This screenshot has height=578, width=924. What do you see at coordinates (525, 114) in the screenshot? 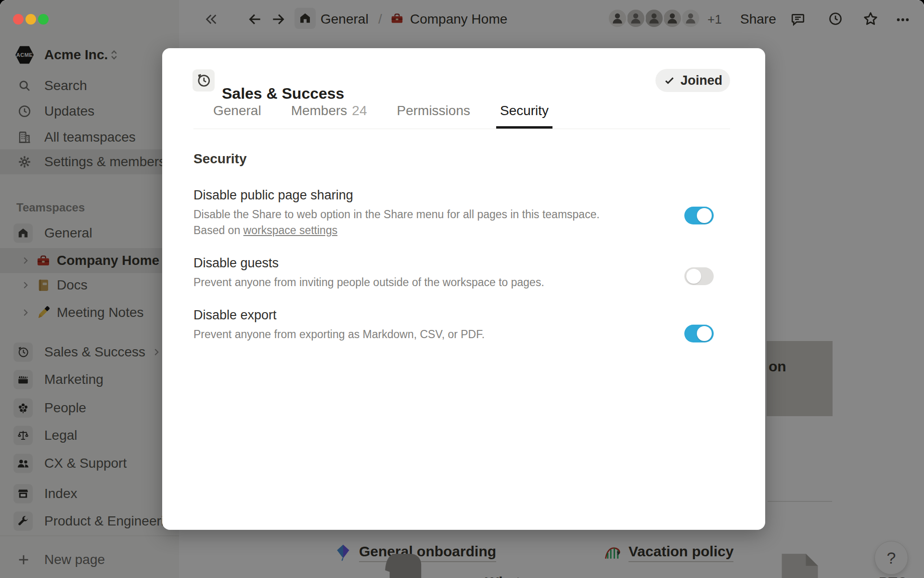
I see `tab-security: Security` at bounding box center [525, 114].